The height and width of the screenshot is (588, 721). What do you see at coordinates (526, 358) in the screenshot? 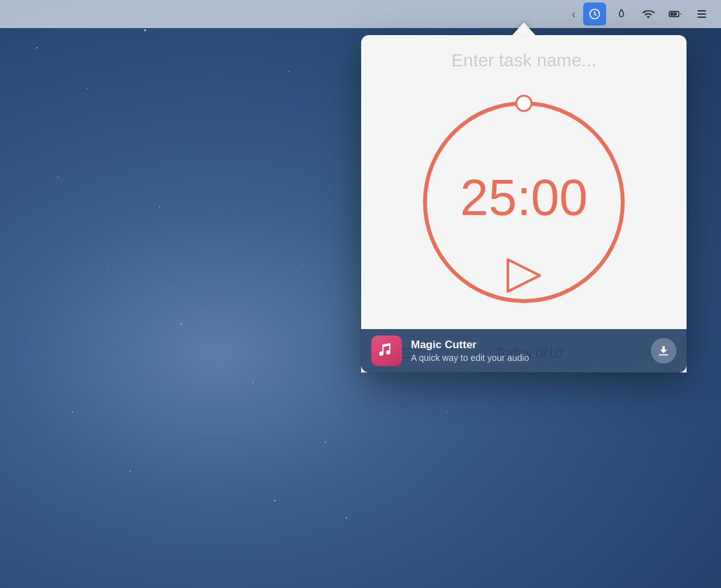
I see `notification-subtitle: A quick way to edit your audio` at bounding box center [526, 358].